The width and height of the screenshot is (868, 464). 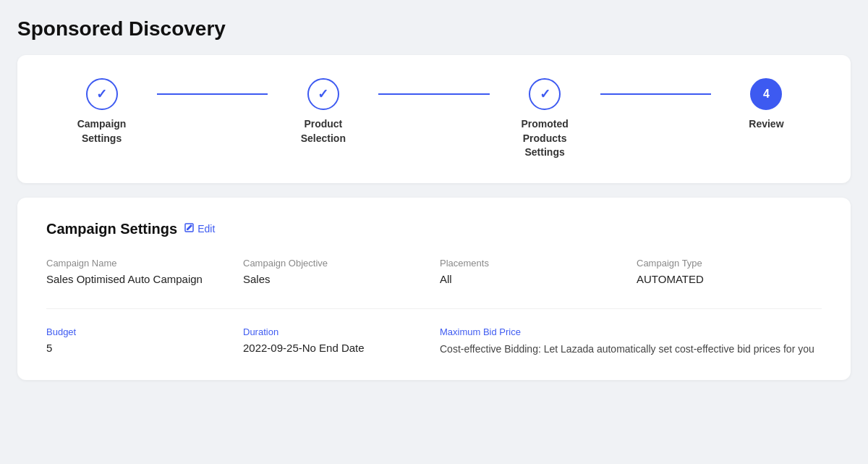 What do you see at coordinates (139, 342) in the screenshot?
I see `budget-group: Budget 5` at bounding box center [139, 342].